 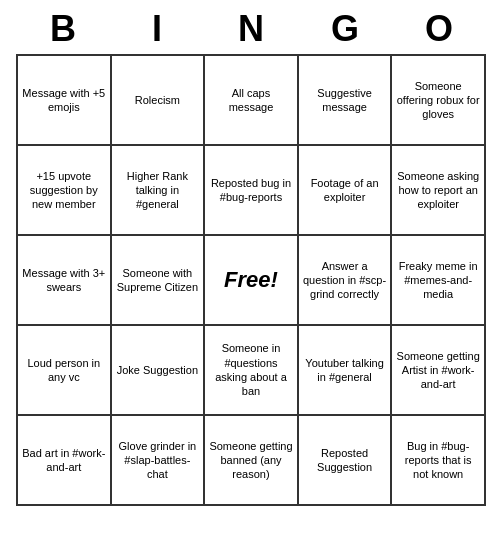 What do you see at coordinates (63, 29) in the screenshot?
I see `title-letter: B` at bounding box center [63, 29].